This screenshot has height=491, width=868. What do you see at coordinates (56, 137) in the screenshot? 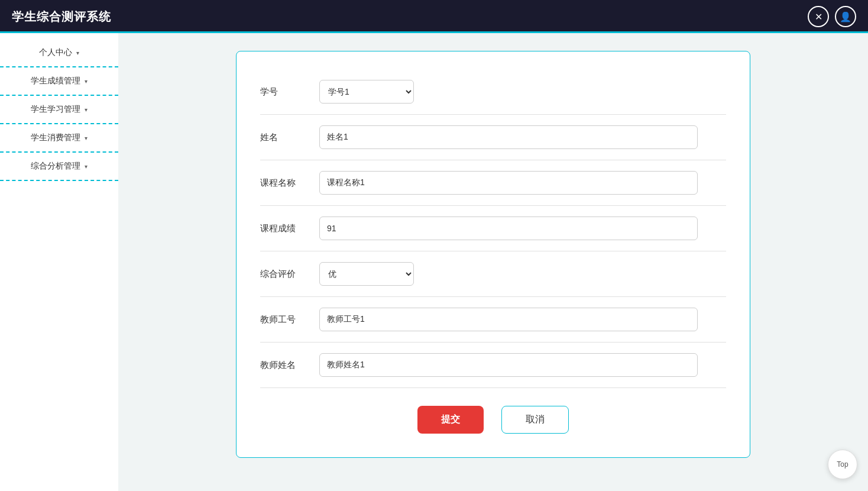
I see `sidebar-label-consumption: 学生消费管理` at bounding box center [56, 137].